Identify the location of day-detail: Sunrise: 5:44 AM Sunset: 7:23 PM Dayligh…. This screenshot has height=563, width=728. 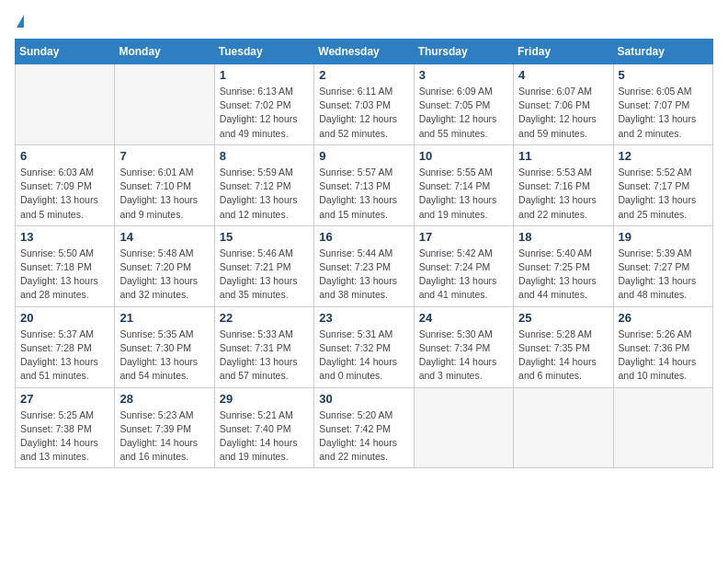
(364, 274).